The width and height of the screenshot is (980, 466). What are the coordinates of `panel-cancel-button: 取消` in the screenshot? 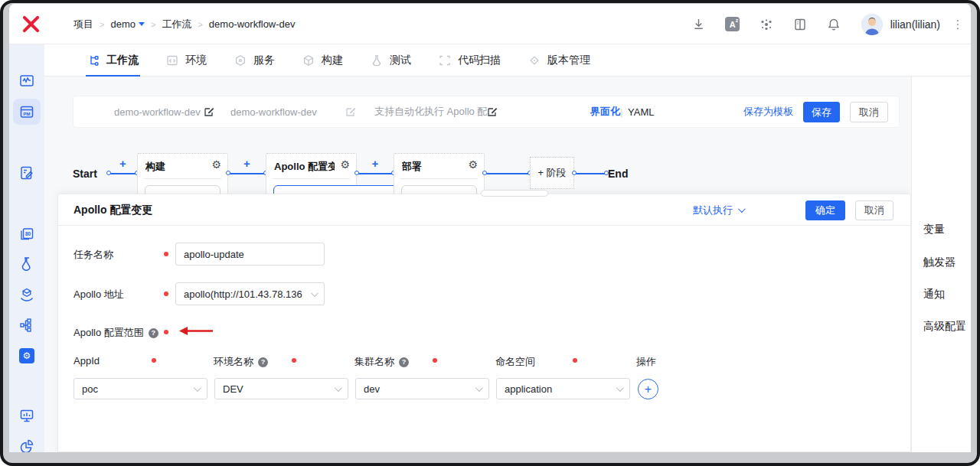 It's located at (874, 210).